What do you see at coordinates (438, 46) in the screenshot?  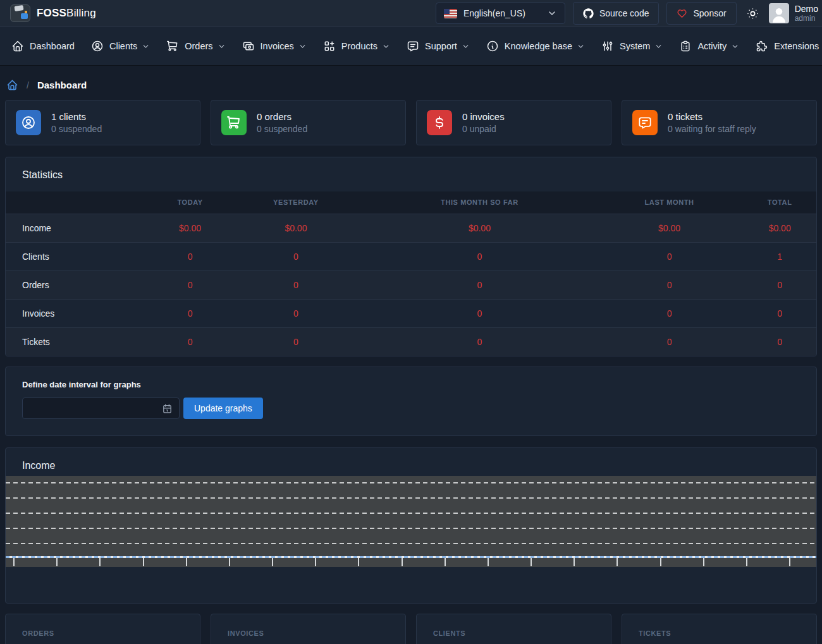 I see `nav-item-support: Support` at bounding box center [438, 46].